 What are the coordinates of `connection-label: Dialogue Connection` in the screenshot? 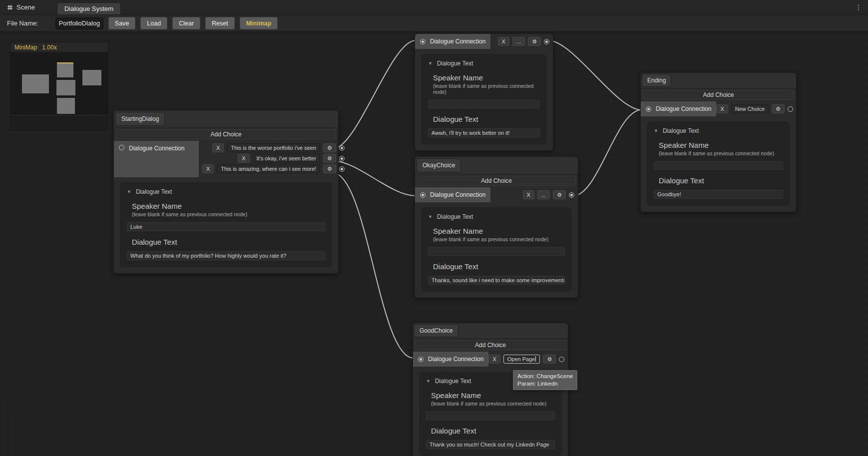 It's located at (157, 148).